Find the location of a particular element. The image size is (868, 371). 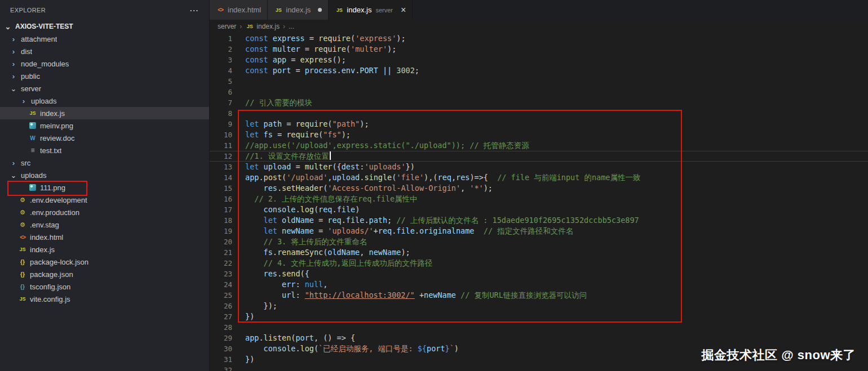

js-file-icon: JS is located at coordinates (33, 113).